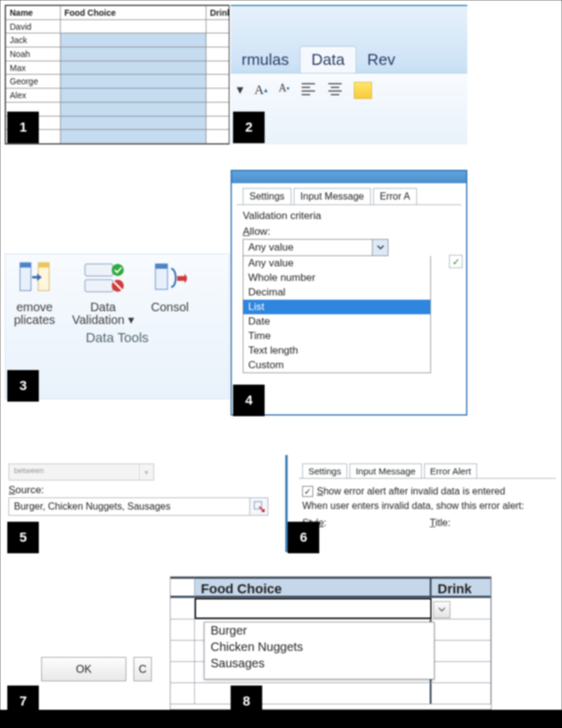 This screenshot has height=728, width=562. What do you see at coordinates (349, 216) in the screenshot?
I see `validation-criteria-label: Validation criteria` at bounding box center [349, 216].